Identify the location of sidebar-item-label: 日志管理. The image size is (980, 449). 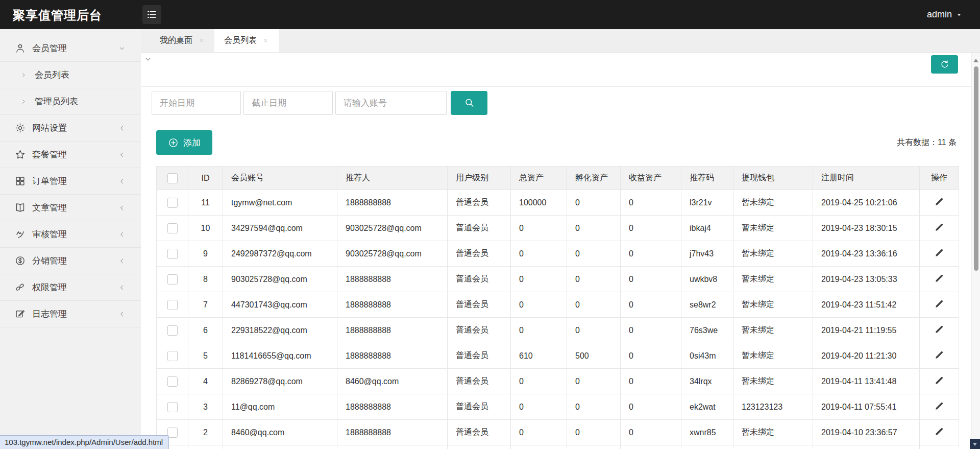
(76, 314).